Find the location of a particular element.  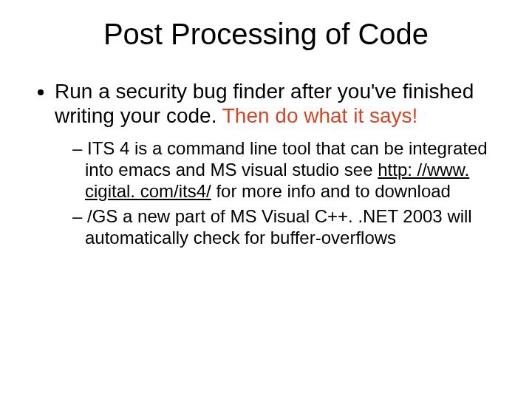

bullet-1-emph: Then do what it says! is located at coordinates (321, 115).